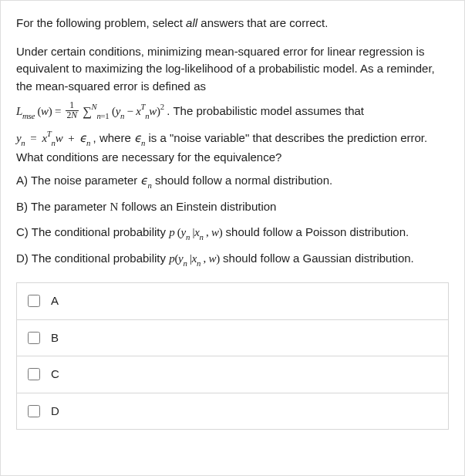 The width and height of the screenshot is (465, 476). What do you see at coordinates (233, 181) in the screenshot?
I see `option-a: A) The noise parameter ϵn should follow …` at bounding box center [233, 181].